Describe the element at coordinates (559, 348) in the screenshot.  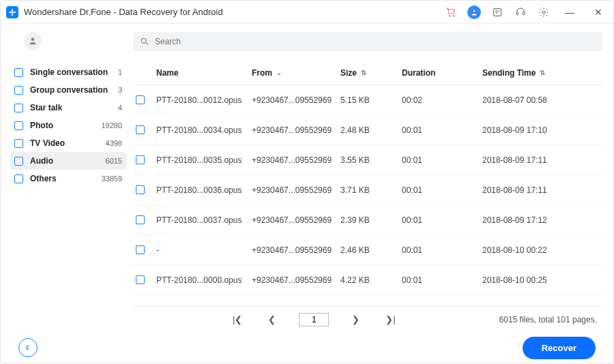
I see `recover-button: Recover` at that location.